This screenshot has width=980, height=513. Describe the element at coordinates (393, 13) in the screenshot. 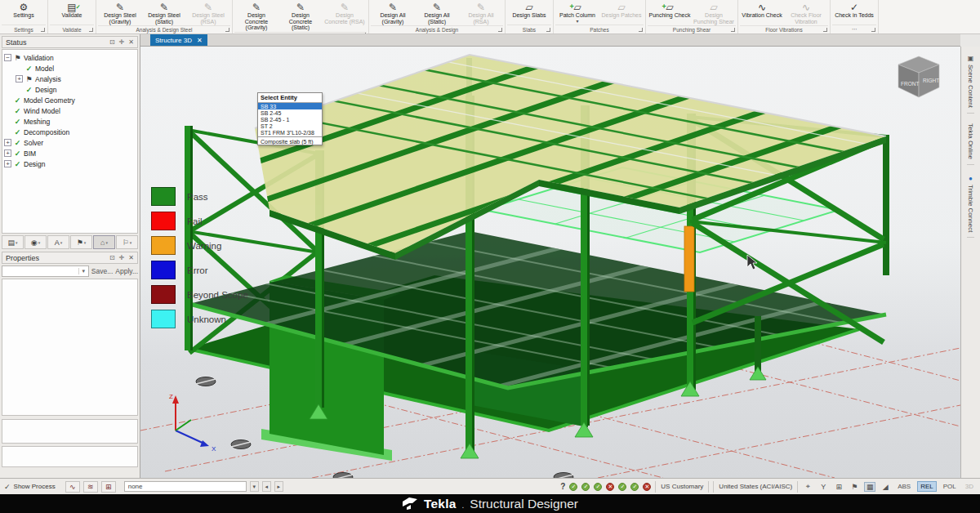

I see `design-all-gravity-button: ✎ Design All (Gravity)` at that location.